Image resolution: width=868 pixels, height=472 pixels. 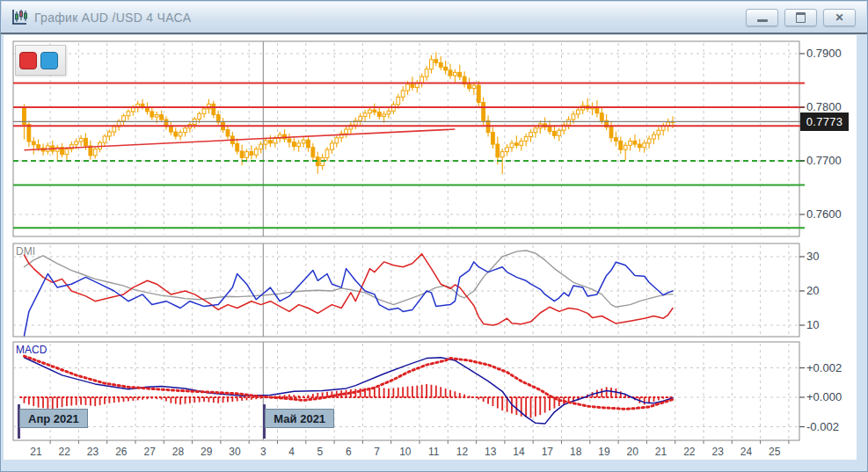 What do you see at coordinates (320, 452) in the screenshot?
I see `date-axis-label: 5` at bounding box center [320, 452].